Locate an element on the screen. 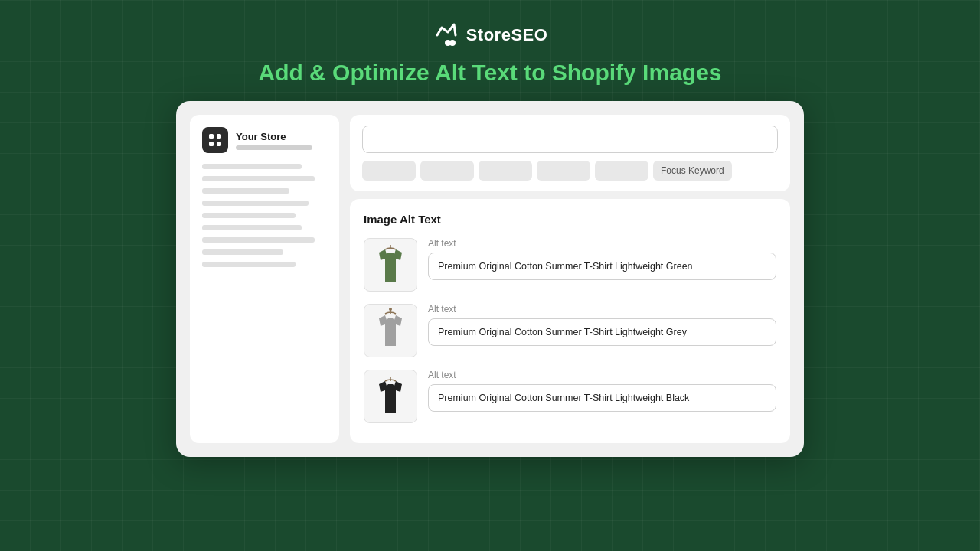 Image resolution: width=980 pixels, height=551 pixels. logo-text: StoreSEO is located at coordinates (507, 35).